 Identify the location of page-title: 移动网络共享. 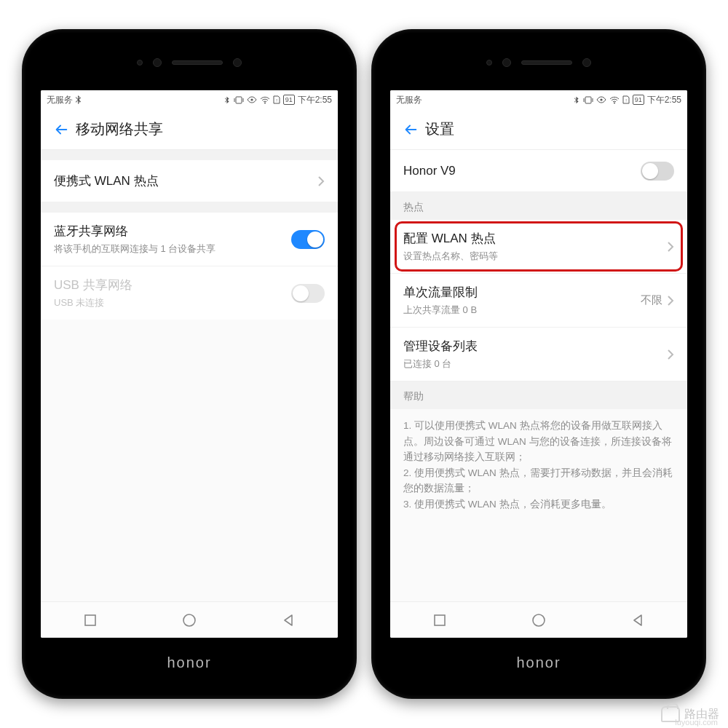
(119, 130).